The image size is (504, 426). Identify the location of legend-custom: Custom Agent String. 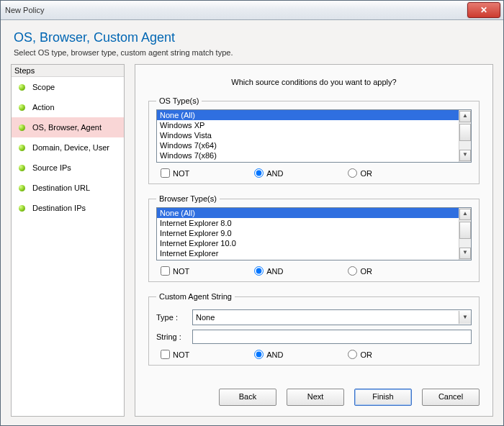
(196, 296).